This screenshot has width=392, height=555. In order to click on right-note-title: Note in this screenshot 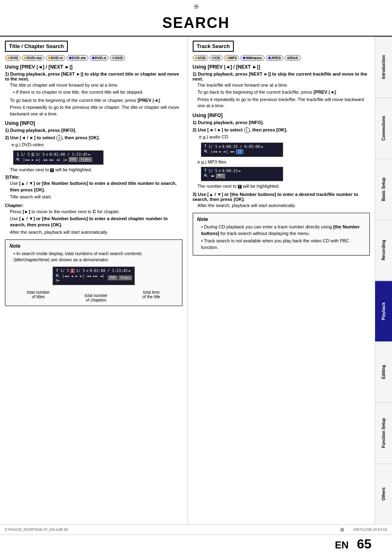, I will do `click(281, 219)`.